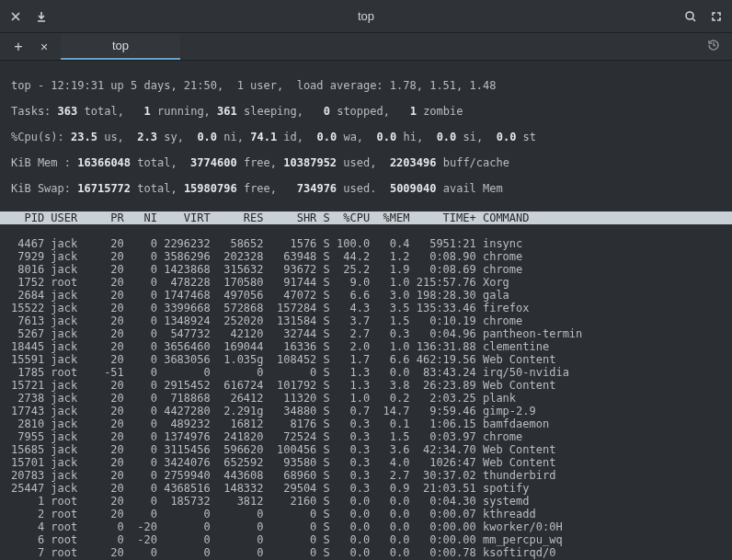 Image resolution: width=732 pixels, height=560 pixels. I want to click on table-row: 1752 root 20 0 478228 170580 91744 S 9.0…, so click(366, 282).